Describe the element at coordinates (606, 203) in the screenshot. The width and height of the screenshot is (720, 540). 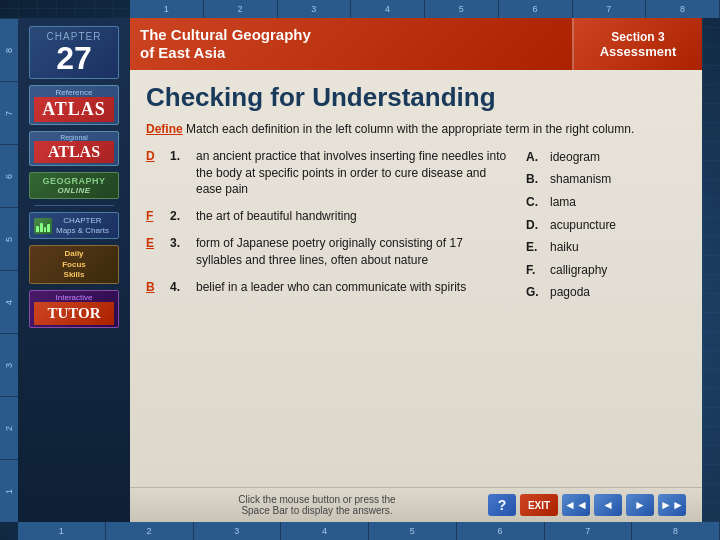
I see `answer-c: C. lama` at that location.